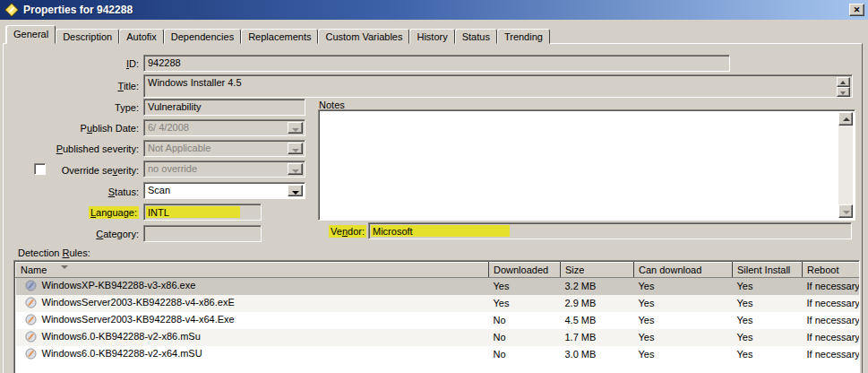  What do you see at coordinates (846, 212) in the screenshot?
I see `scroll-down-button` at bounding box center [846, 212].